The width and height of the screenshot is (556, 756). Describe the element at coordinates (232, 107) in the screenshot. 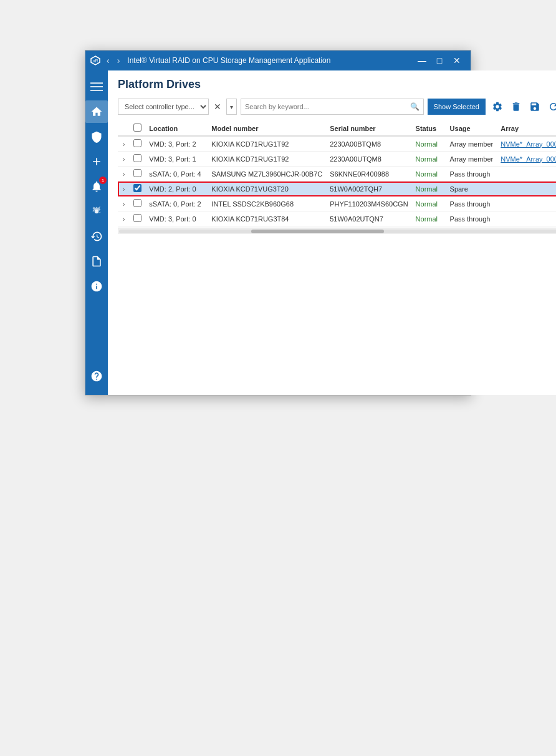

I see `filter-dropdown-button: ▾` at that location.